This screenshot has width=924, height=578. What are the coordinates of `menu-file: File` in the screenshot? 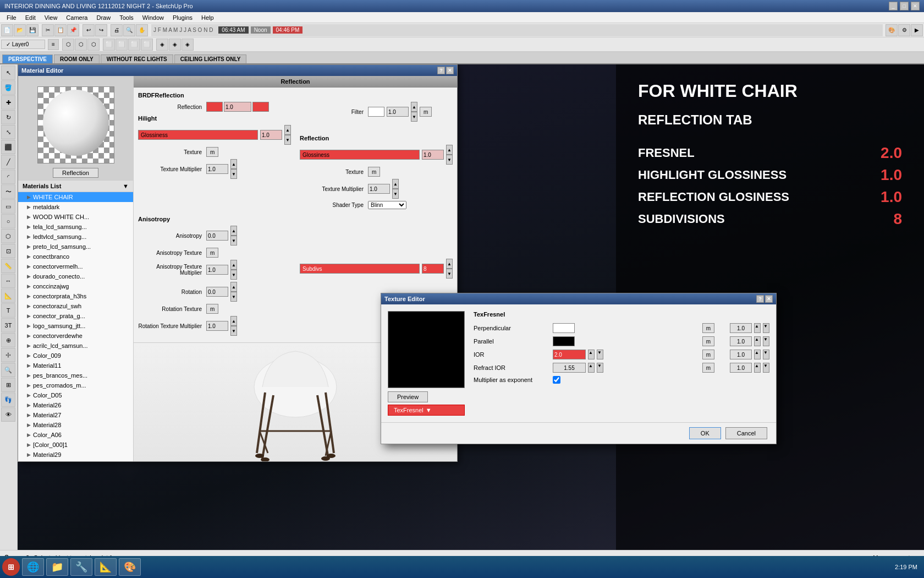 It's located at (12, 18).